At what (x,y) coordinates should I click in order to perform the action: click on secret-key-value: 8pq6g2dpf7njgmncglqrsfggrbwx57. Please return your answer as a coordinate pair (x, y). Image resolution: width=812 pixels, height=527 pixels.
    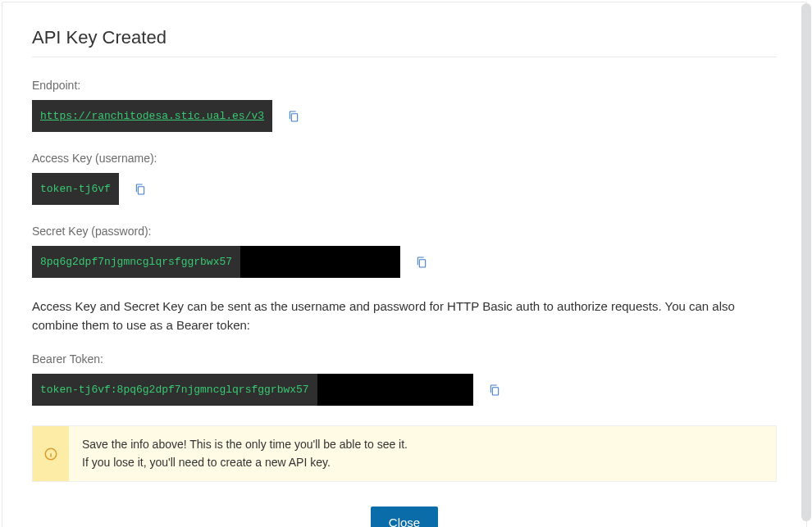
    Looking at the image, I should click on (136, 262).